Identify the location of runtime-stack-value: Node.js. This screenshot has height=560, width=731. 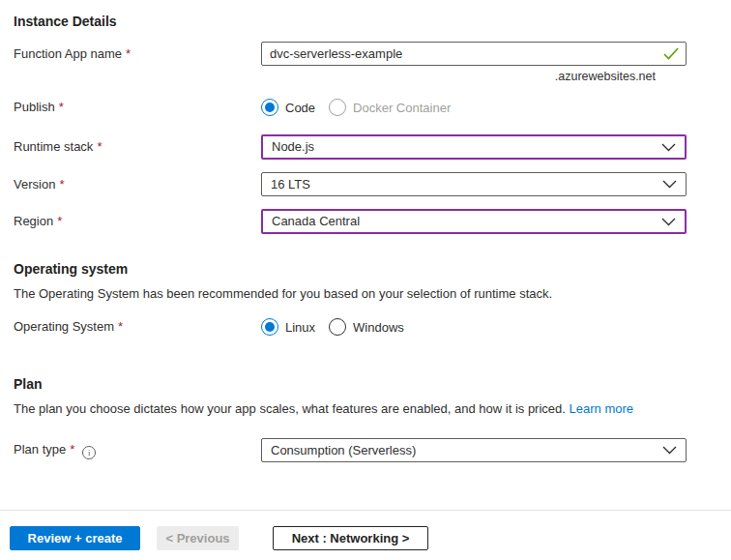
(293, 147).